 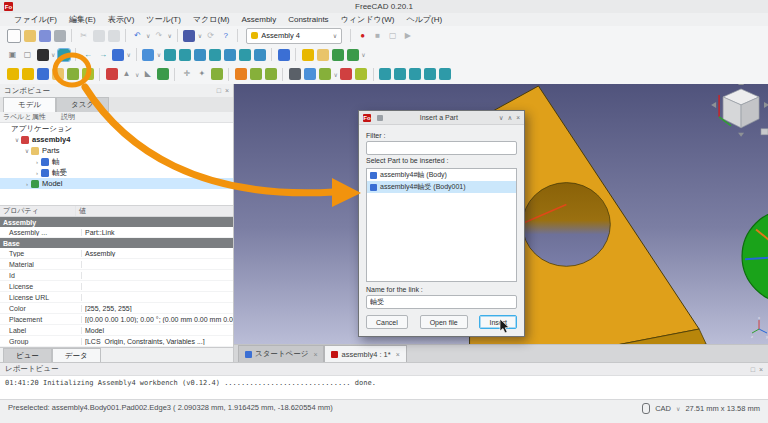 I want to click on constraint-fix-icon: ✦, so click(x=202, y=74).